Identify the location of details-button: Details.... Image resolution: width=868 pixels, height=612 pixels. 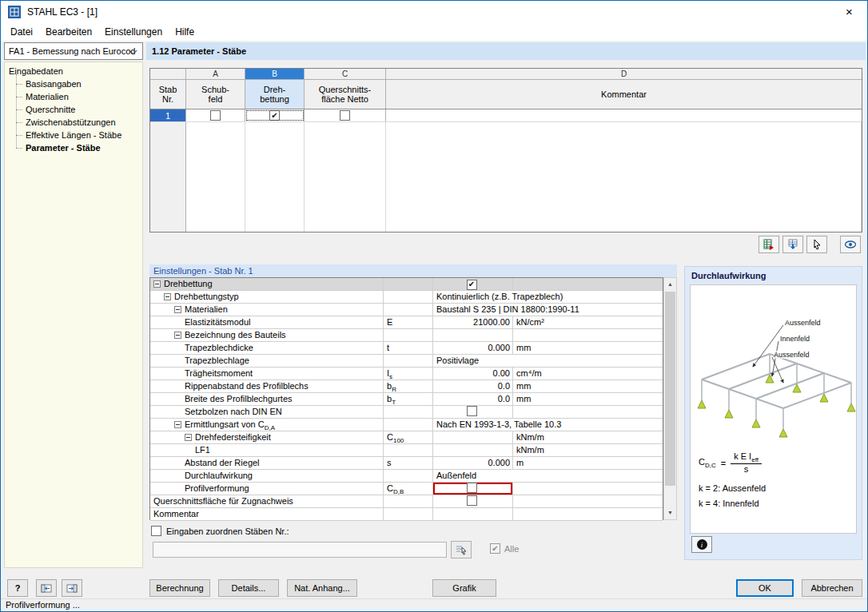
(249, 588).